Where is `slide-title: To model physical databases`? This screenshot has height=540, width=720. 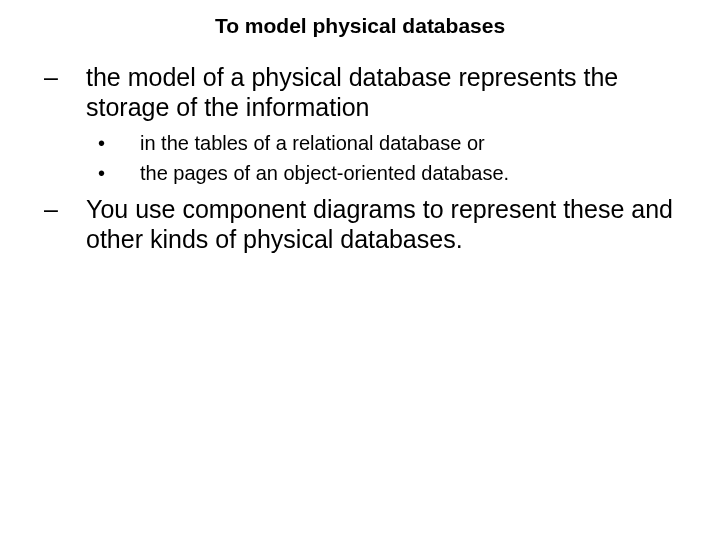 slide-title: To model physical databases is located at coordinates (360, 26).